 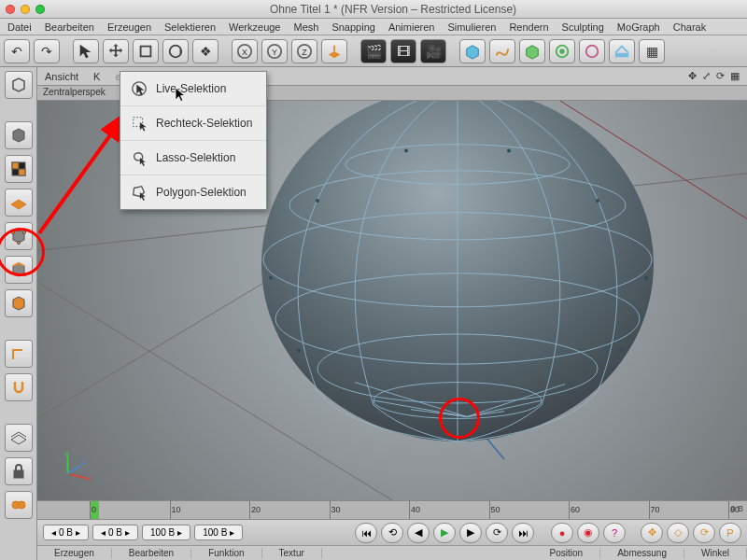 I want to click on record-button: ●, so click(x=562, y=533).